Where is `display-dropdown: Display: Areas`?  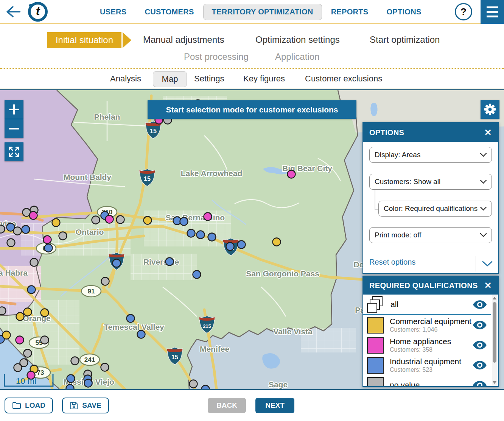
display-dropdown: Display: Areas is located at coordinates (431, 155).